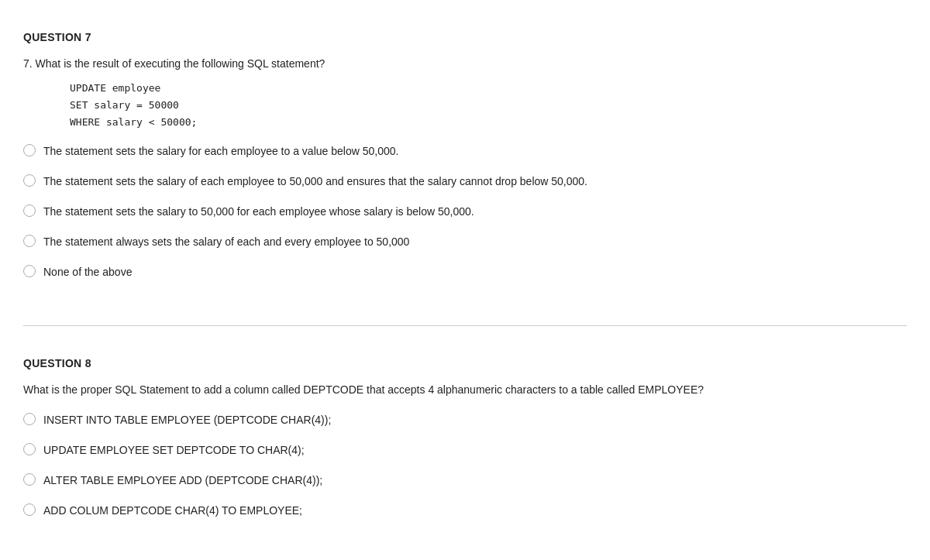  I want to click on question-7-title: QUESTION 7, so click(465, 37).